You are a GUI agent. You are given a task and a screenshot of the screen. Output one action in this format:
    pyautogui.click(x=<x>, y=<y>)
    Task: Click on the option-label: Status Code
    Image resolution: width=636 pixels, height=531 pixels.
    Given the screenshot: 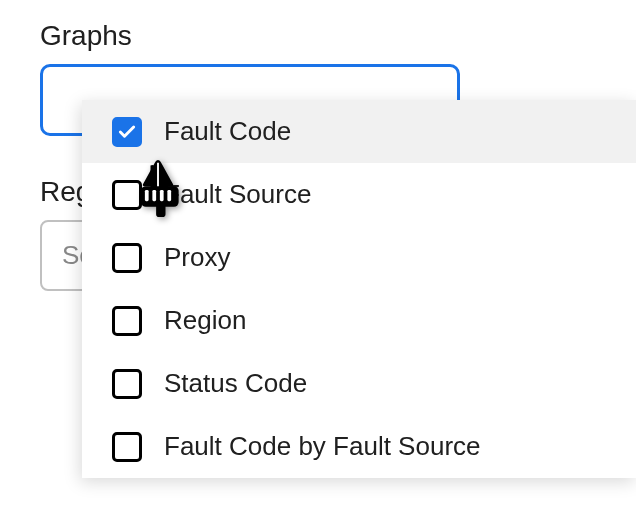 What is the action you would take?
    pyautogui.click(x=236, y=384)
    